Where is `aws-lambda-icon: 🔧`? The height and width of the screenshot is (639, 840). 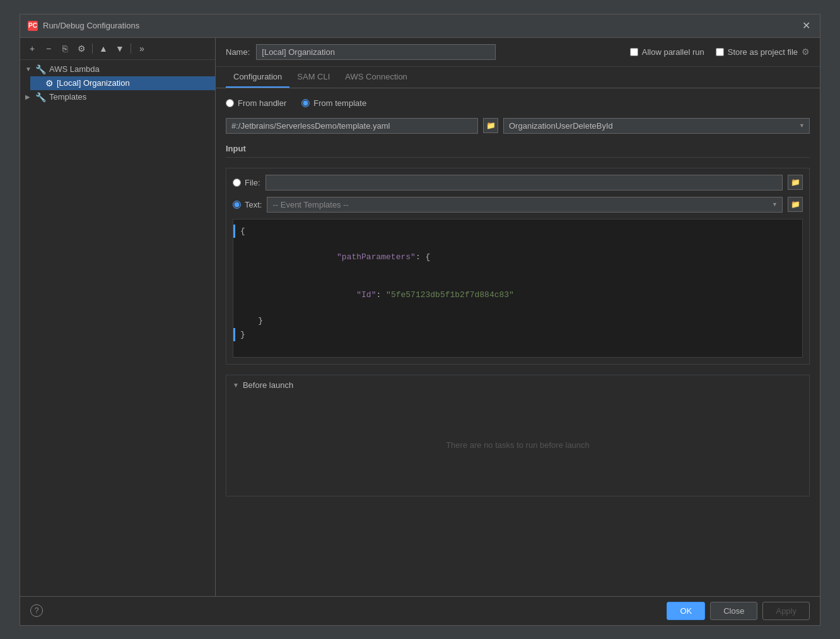
aws-lambda-icon: 🔧 is located at coordinates (40, 69).